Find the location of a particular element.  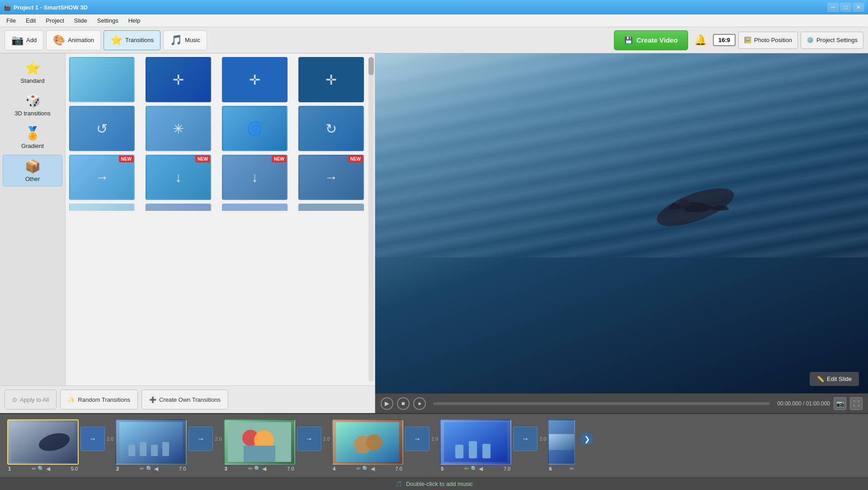

category-gradient-label: Gradient is located at coordinates (33, 146).